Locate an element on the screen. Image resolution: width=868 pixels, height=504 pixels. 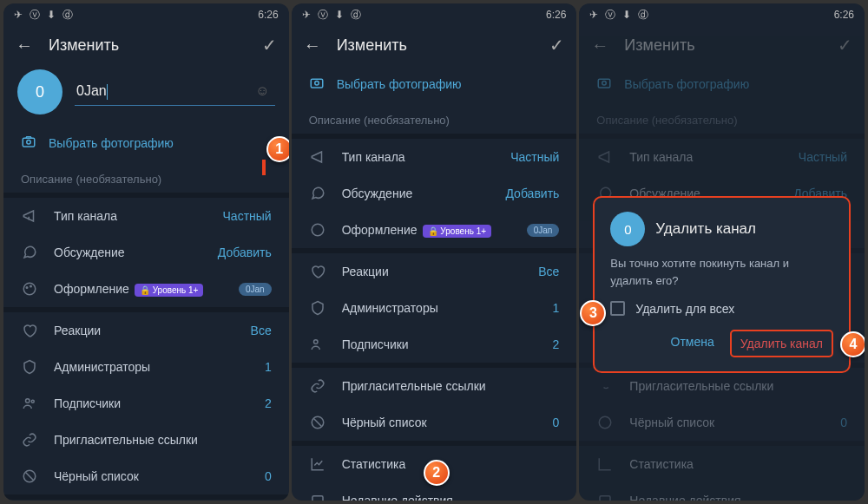
telegram-icon: ✈ is located at coordinates (18, 15).